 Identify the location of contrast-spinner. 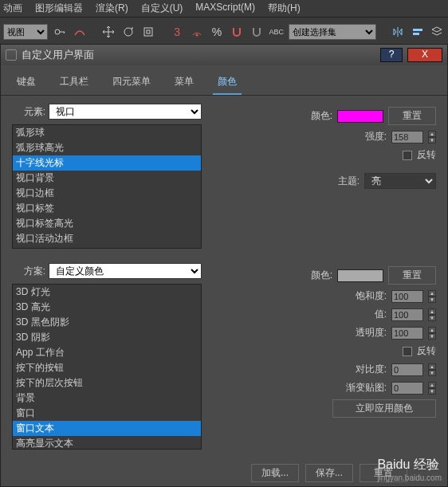
(407, 370).